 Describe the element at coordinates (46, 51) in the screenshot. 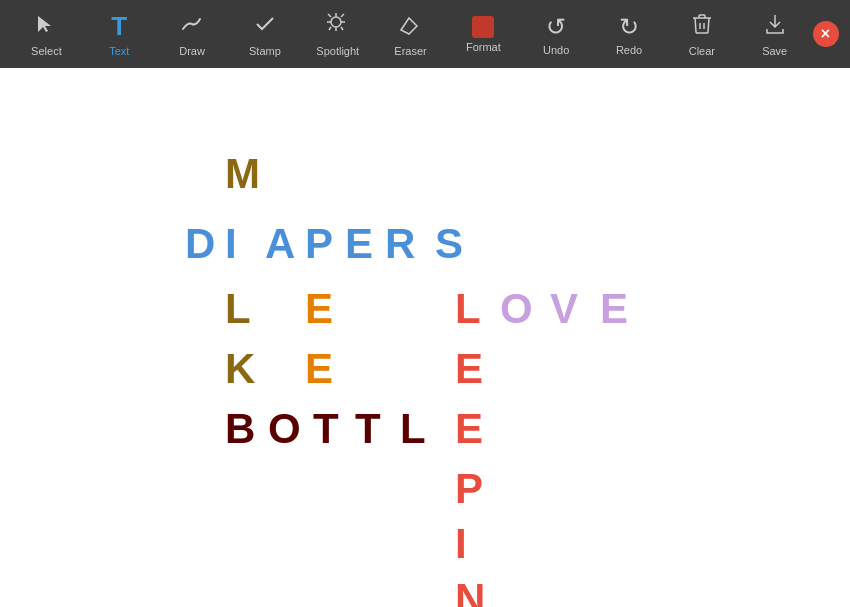

I see `select-label: Select` at that location.